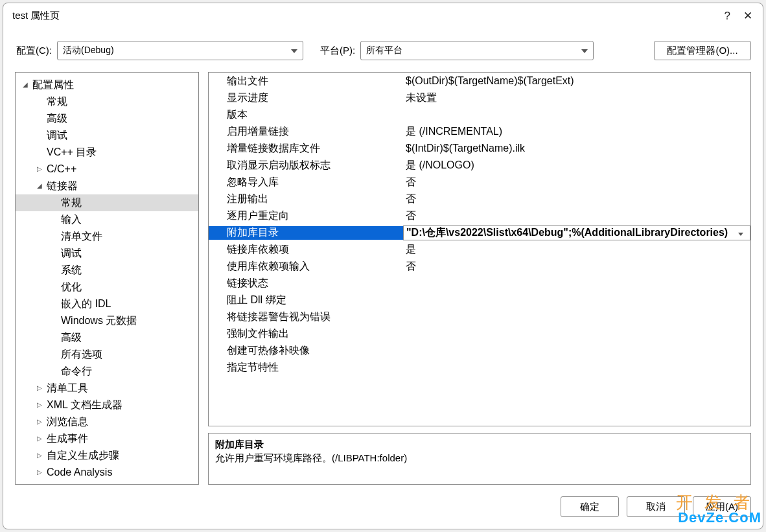 The image size is (766, 532). I want to click on property-name: 链接库依赖项, so click(306, 250).